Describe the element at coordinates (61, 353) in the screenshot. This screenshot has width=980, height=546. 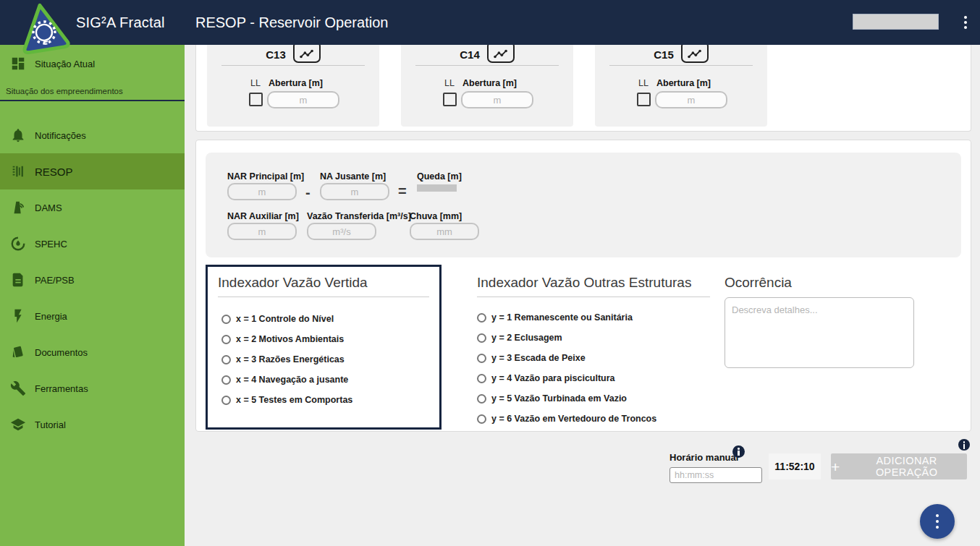
I see `sidebar-item-label: Documentos` at that location.